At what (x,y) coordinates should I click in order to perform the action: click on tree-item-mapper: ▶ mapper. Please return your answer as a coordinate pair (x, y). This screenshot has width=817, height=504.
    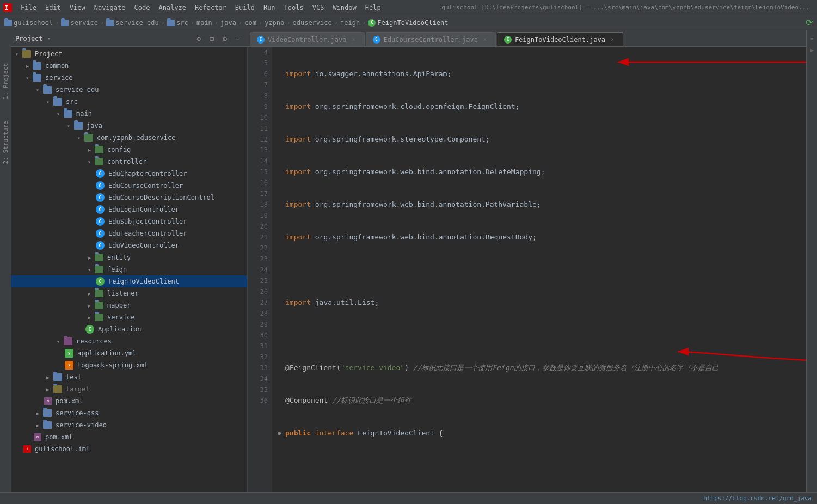
    Looking at the image, I should click on (129, 305).